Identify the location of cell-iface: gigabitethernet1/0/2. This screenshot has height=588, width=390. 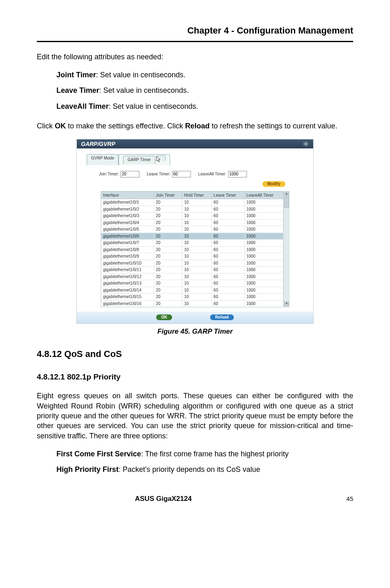
(128, 209).